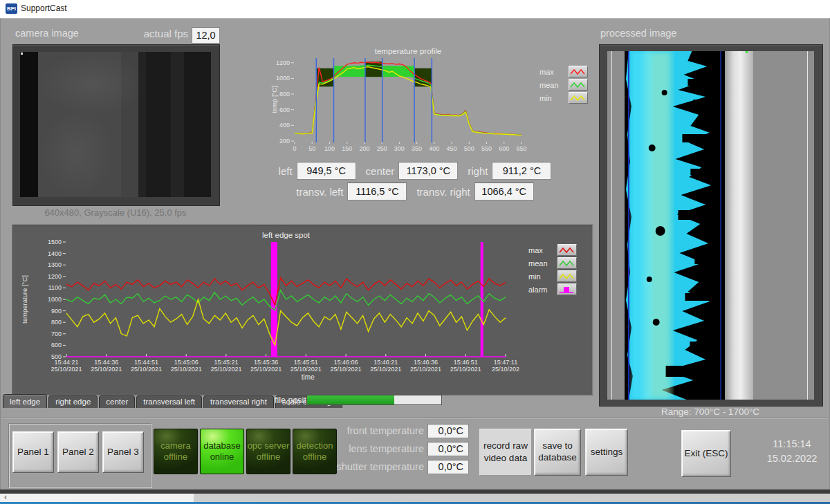 The image size is (830, 504). Describe the element at coordinates (25, 401) in the screenshot. I see `tab-left-edge: left edge` at that location.